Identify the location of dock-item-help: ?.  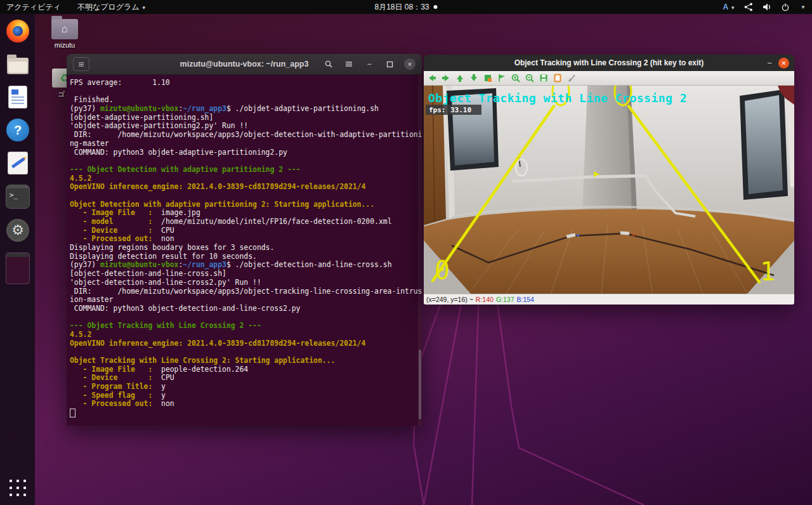
(18, 130).